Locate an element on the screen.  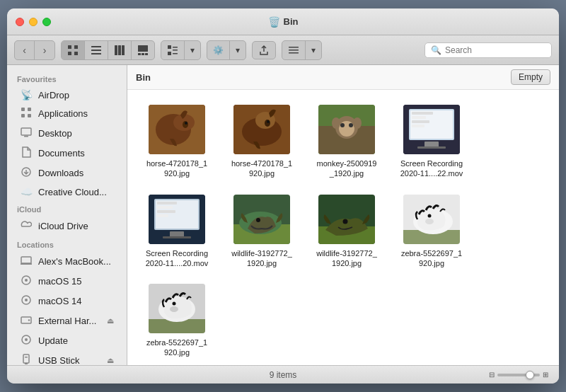
sidebar-item-airdrop: 📡 AirDrop is located at coordinates (67, 95).